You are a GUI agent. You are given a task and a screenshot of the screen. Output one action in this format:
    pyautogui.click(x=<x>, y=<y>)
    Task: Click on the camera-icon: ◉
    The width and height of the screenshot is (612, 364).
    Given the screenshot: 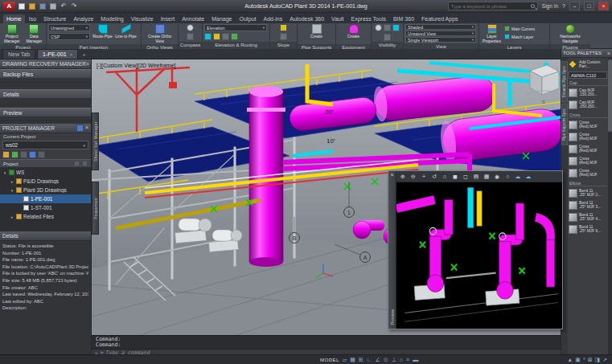 What is the action you would take?
    pyautogui.click(x=497, y=177)
    